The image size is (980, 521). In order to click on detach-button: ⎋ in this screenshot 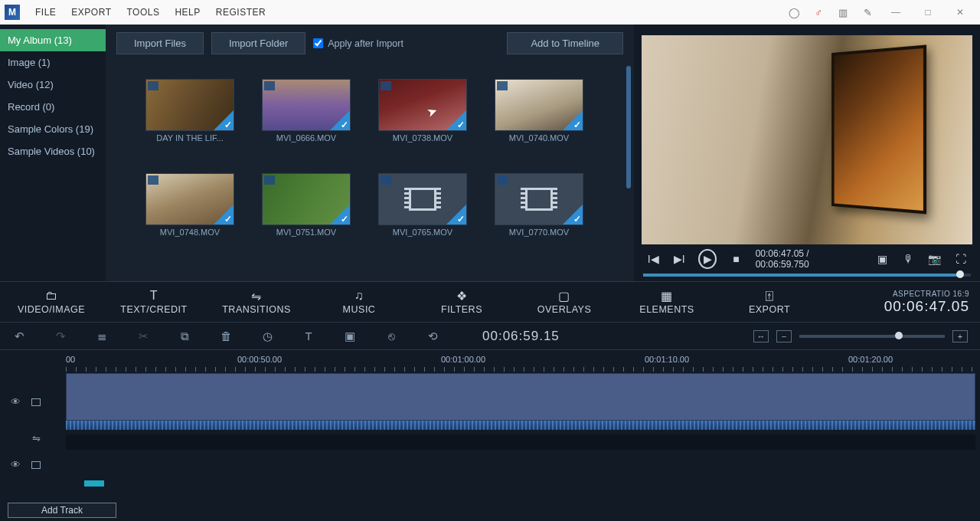, I will do `click(391, 336)`.